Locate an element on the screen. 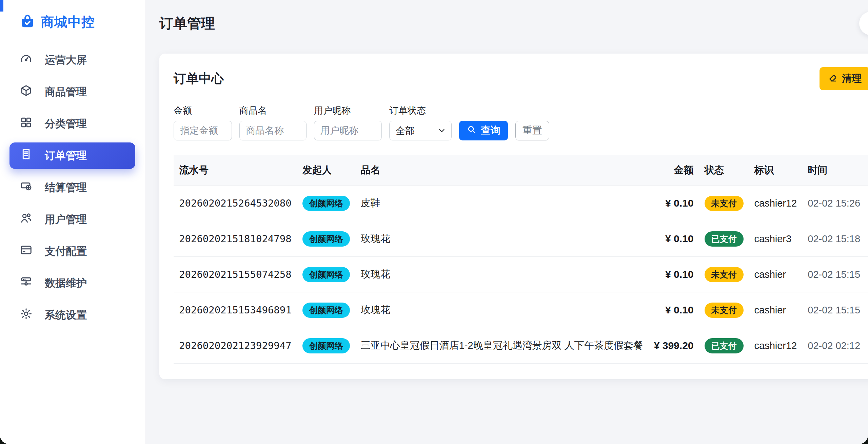  search-button: 查询 is located at coordinates (484, 131).